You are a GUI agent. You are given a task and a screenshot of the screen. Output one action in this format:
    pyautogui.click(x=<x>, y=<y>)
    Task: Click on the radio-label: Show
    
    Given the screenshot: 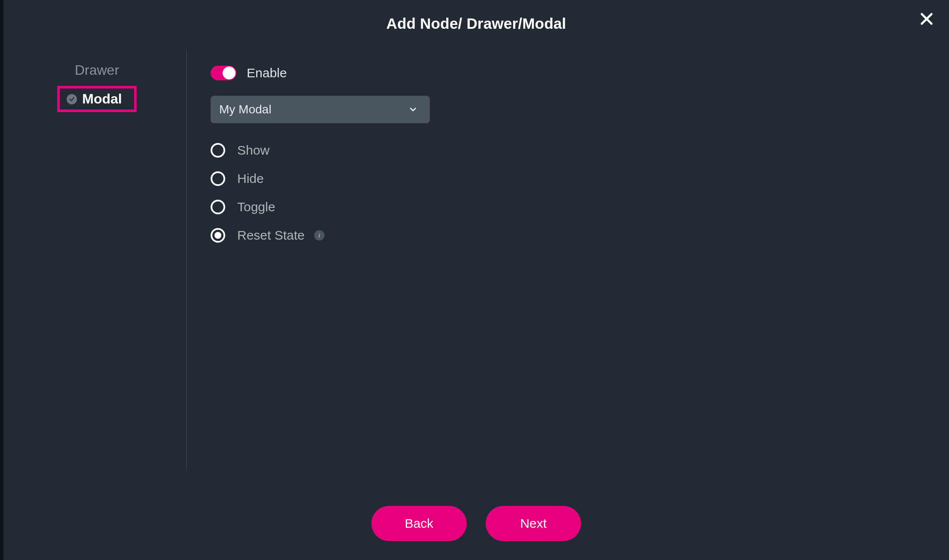 What is the action you would take?
    pyautogui.click(x=254, y=150)
    